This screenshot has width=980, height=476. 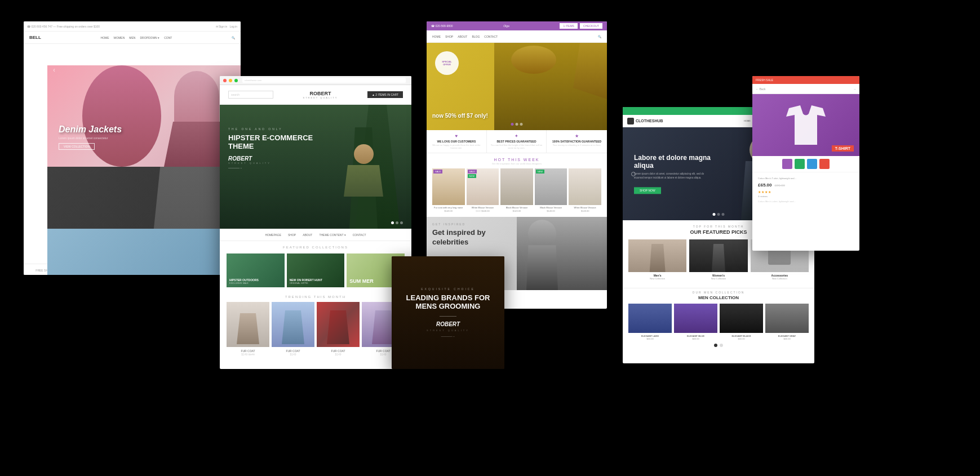 I want to click on hero-content-2: THE ONE AND ONLY HIPSTER E-COMMERCE THEM…, so click(x=273, y=149).